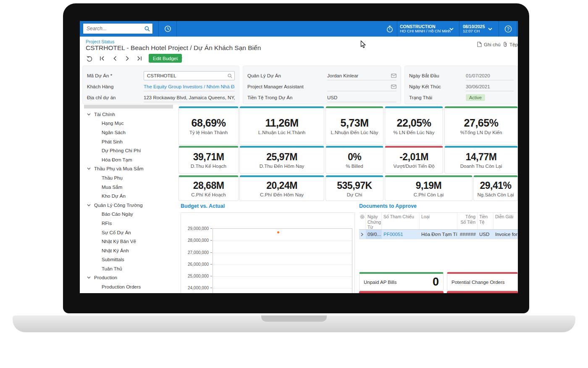 The image size is (588, 368). Describe the element at coordinates (128, 260) in the screenshot. I see `sidebar-item: Submittals` at that location.